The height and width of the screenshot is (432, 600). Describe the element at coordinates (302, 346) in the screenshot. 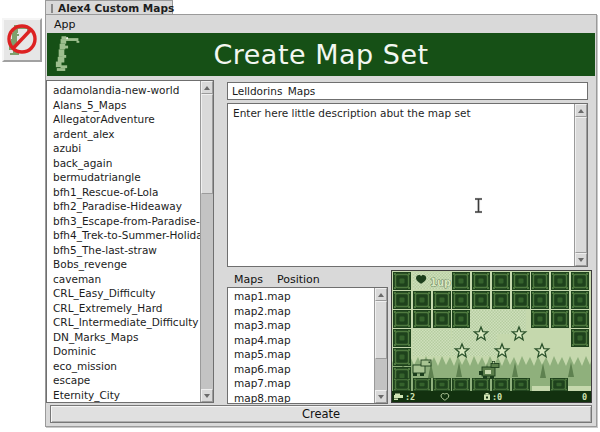

I see `maps-file-items: map1.mapmap2.mapmap3.mapmap4.mapmap5.map…` at that location.